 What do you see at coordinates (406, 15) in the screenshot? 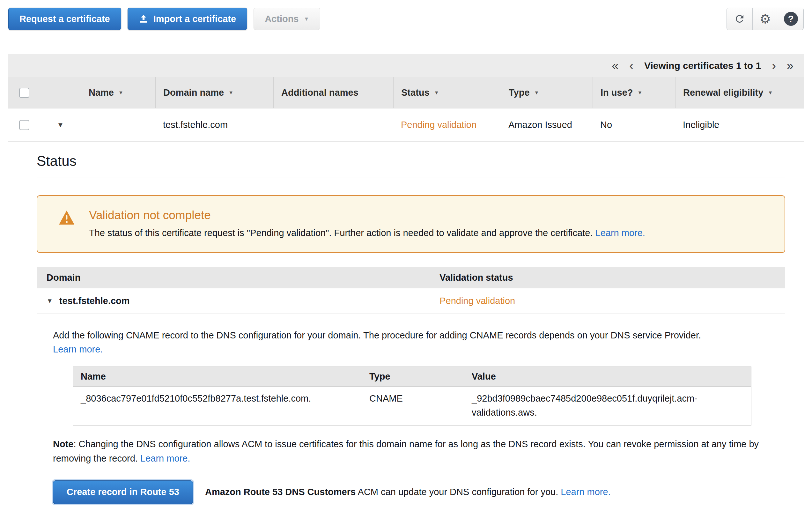
I see `toolbar: Request a certificate Import a certifica…` at bounding box center [406, 15].